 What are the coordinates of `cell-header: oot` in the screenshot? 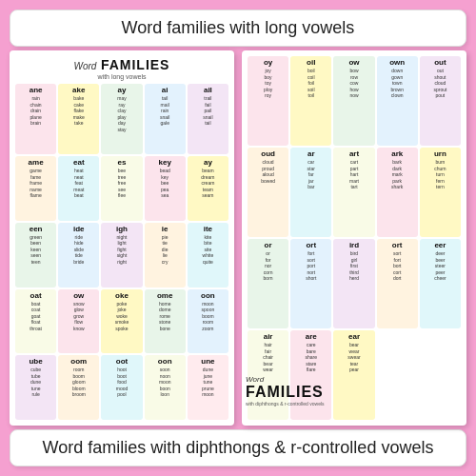 It's located at (122, 362).